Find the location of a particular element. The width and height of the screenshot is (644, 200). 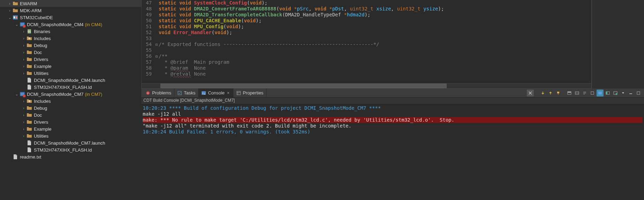

tree-item: ⌄DCMI_SnapshotMode_CM7 (in CM7) is located at coordinates (70, 94).